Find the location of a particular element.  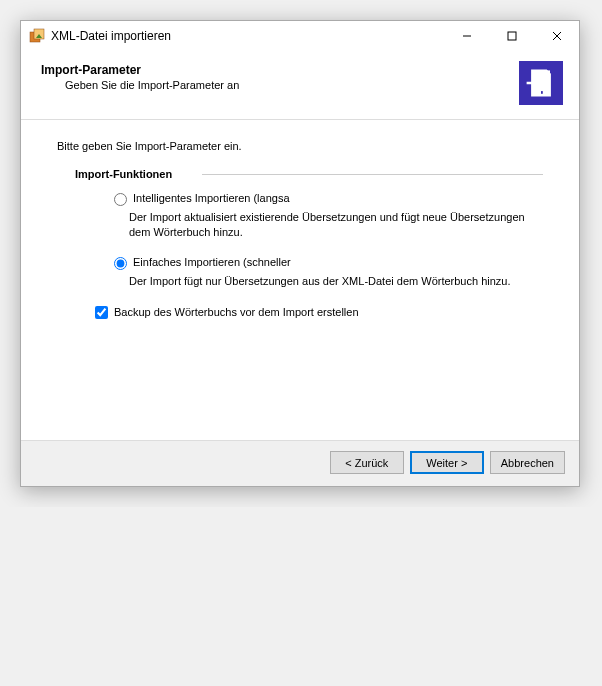

page-subtitle: Geben Sie die Import-Parameter an is located at coordinates (292, 85).